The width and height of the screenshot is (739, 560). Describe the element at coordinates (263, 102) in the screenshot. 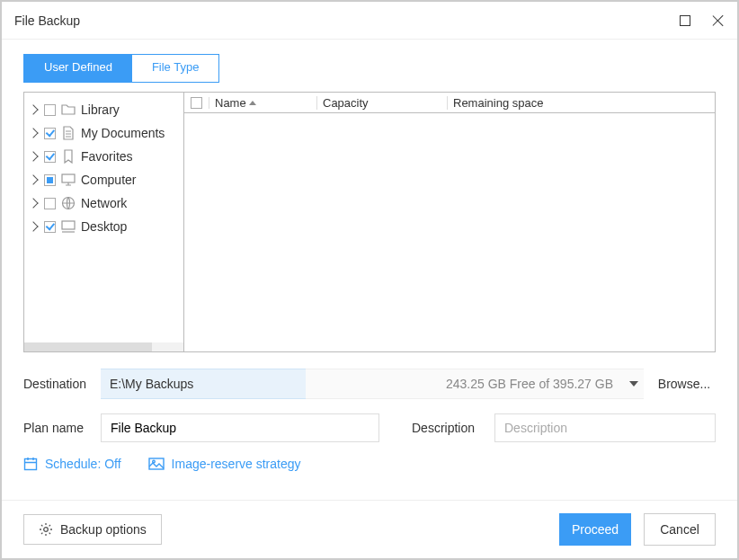

I see `header-name: Name` at that location.